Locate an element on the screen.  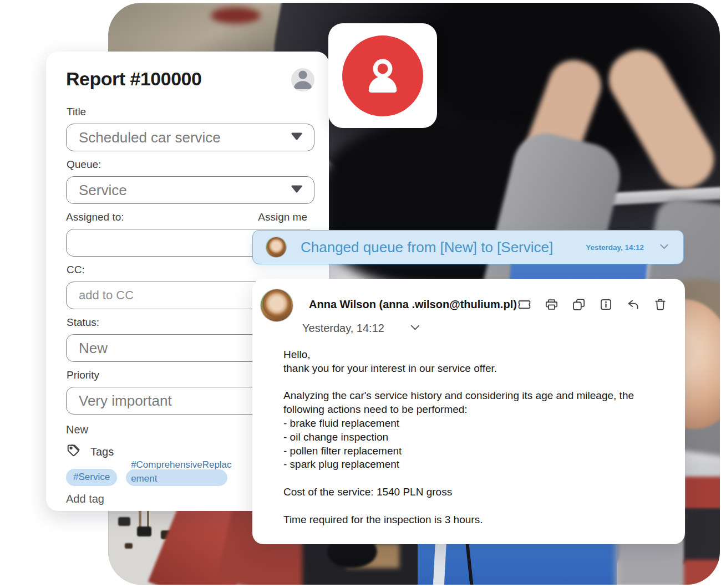
priority-select-value: Very important is located at coordinates (125, 401).